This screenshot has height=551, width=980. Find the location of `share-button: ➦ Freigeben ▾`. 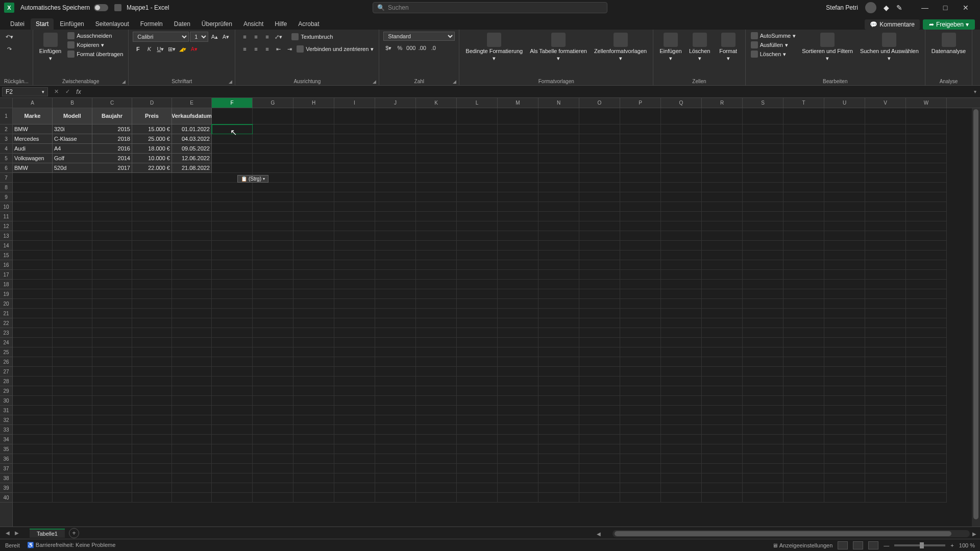

share-button: ➦ Freigeben ▾ is located at coordinates (949, 24).